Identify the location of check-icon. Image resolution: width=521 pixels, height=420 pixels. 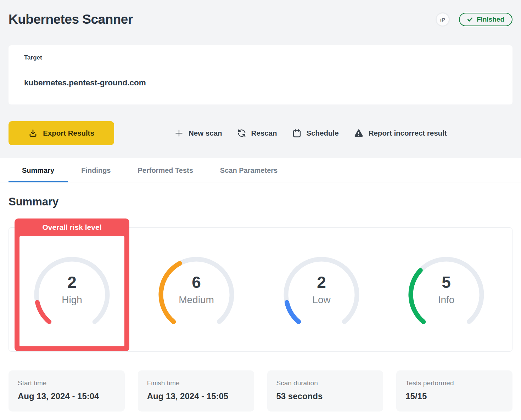
(470, 19).